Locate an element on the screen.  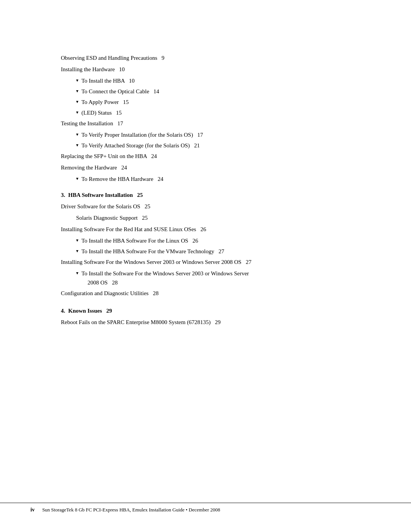
toc-item-text: To Install the Software For the Windows … is located at coordinates (165, 278).